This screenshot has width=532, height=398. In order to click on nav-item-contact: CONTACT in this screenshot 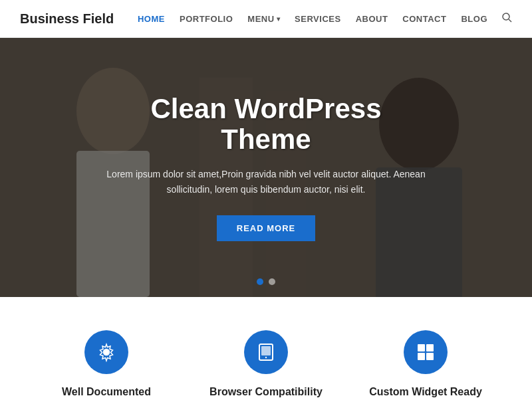, I will do `click(424, 19)`.